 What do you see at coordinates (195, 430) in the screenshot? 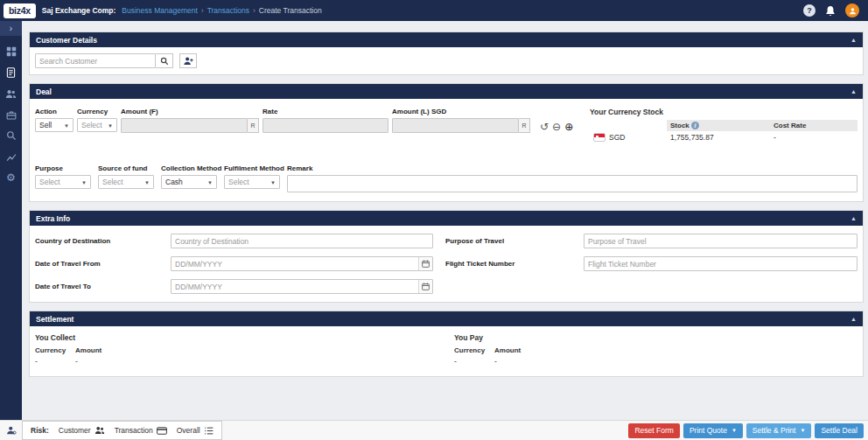
I see `risk-overall: Overall` at bounding box center [195, 430].